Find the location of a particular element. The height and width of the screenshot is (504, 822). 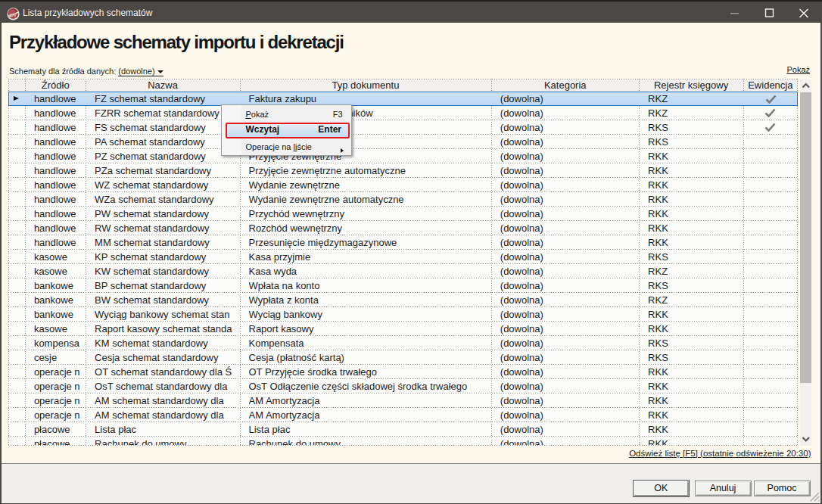

svg-text: GT is located at coordinates (14, 15).